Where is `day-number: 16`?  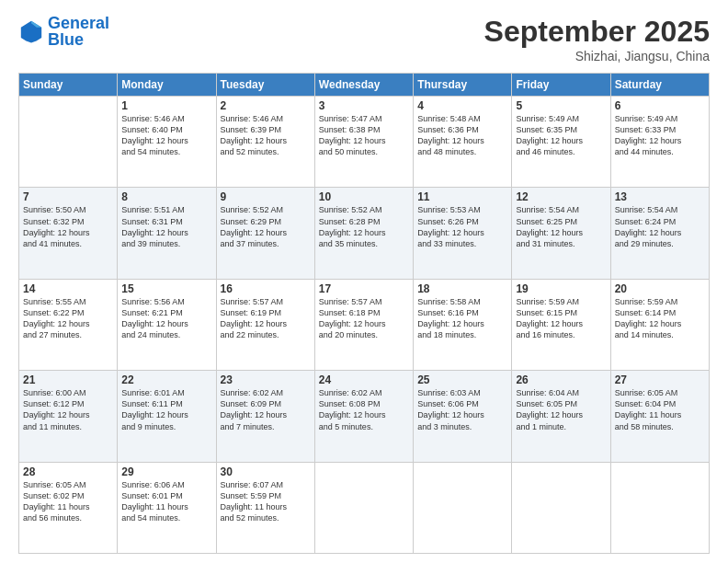 day-number: 16 is located at coordinates (266, 289).